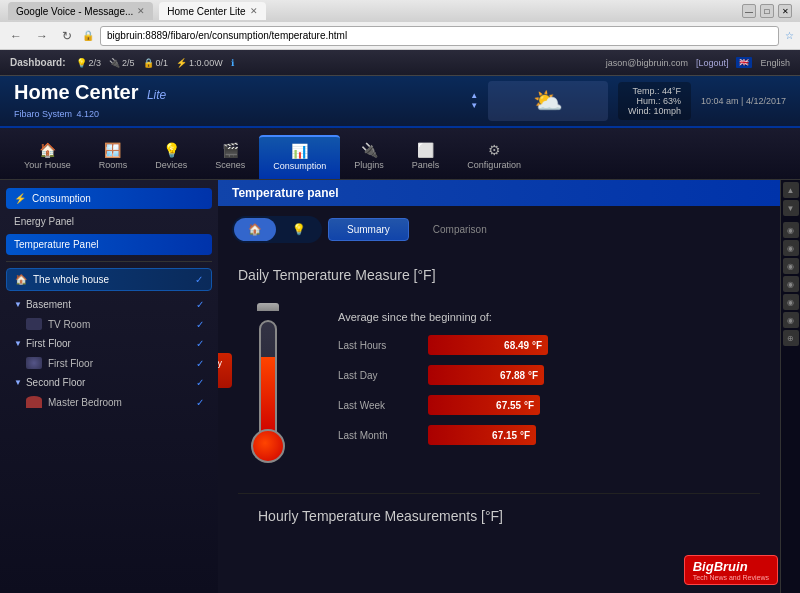 This screenshot has height=593, width=800. Describe the element at coordinates (200, 344) in the screenshot. I see `first-floor-check: ✓` at that location.